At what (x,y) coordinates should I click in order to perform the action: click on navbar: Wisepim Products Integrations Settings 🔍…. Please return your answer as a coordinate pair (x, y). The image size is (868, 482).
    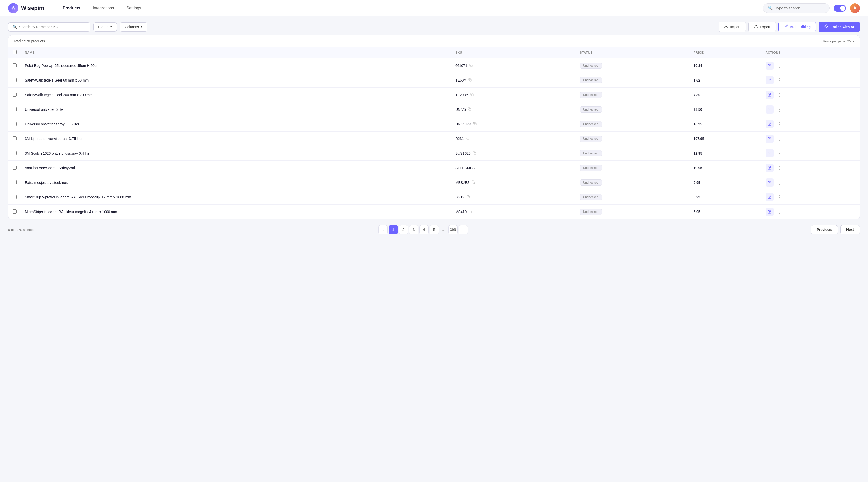
    Looking at the image, I should click on (434, 8).